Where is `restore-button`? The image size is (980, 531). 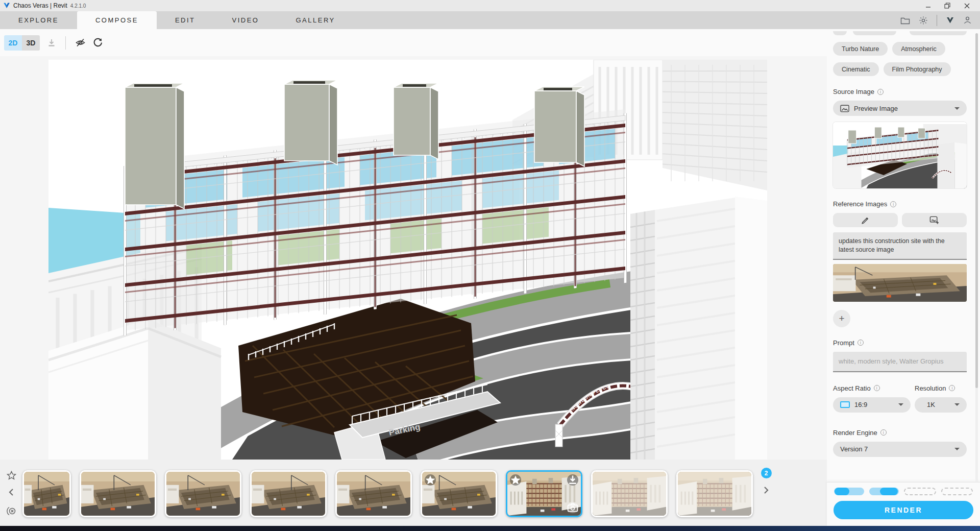 restore-button is located at coordinates (947, 6).